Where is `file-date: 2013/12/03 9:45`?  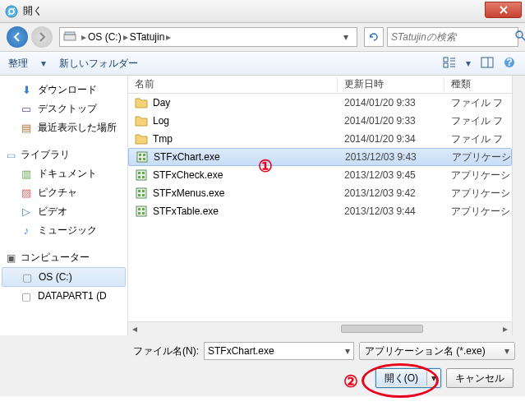
file-date: 2013/12/03 9:45 is located at coordinates (391, 175).